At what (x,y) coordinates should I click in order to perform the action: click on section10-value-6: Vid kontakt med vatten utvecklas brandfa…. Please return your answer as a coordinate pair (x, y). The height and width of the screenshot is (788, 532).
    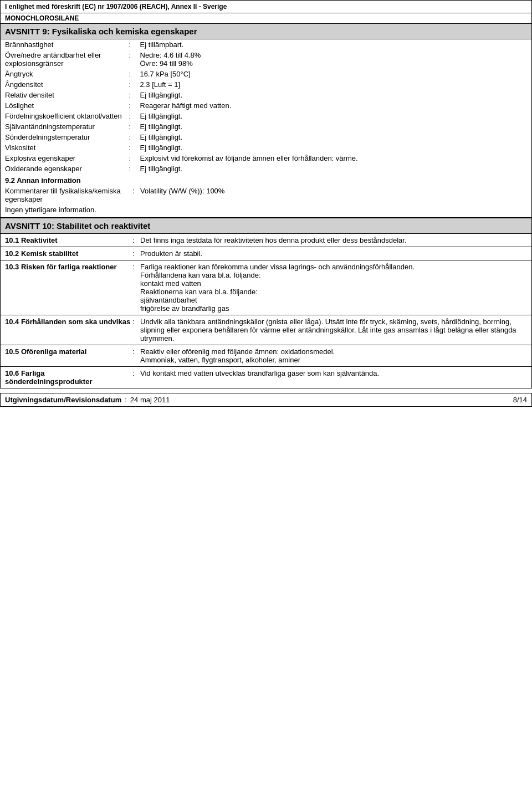
    Looking at the image, I should click on (334, 377).